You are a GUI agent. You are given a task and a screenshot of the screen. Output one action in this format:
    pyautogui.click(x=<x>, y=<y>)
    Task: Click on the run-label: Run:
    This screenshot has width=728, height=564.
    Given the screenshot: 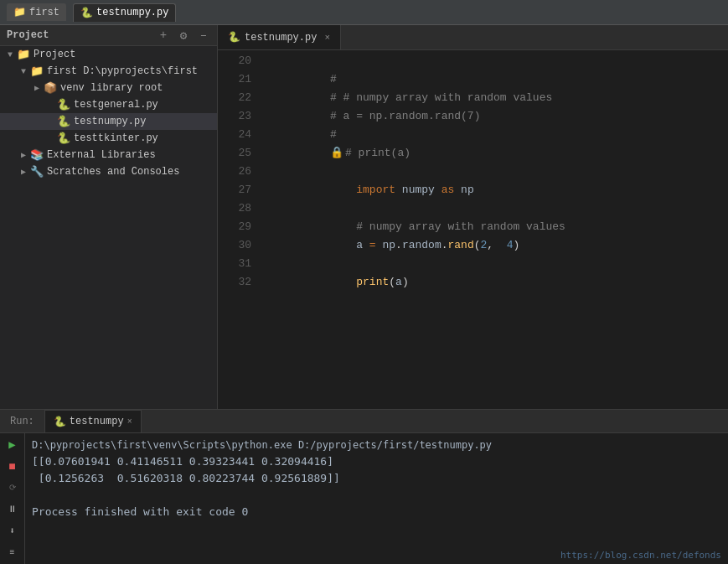 What is the action you would take?
    pyautogui.click(x=22, y=422)
    